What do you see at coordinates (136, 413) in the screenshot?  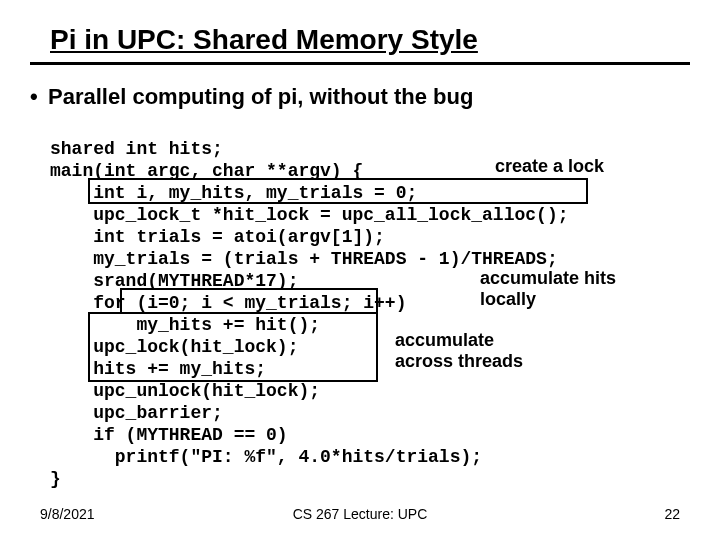 I see `code-line: upc_barrier;` at bounding box center [136, 413].